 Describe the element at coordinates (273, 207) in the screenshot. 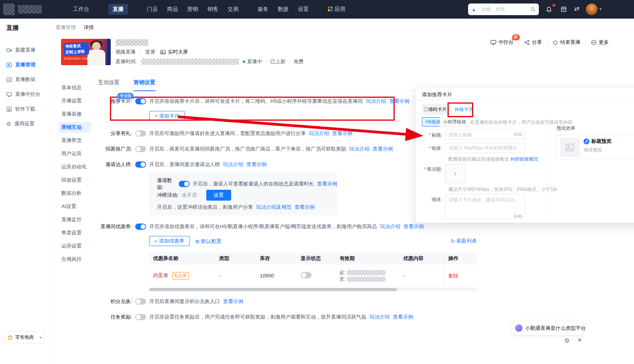

I see `rank-activity-rule-link: 玩法介绍及规范` at that location.